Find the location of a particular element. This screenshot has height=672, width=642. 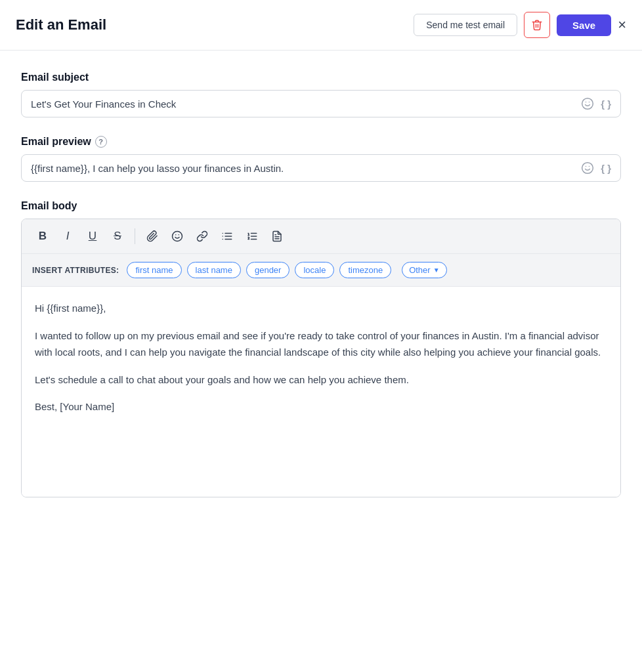

email-body-label: Email body is located at coordinates (321, 206).